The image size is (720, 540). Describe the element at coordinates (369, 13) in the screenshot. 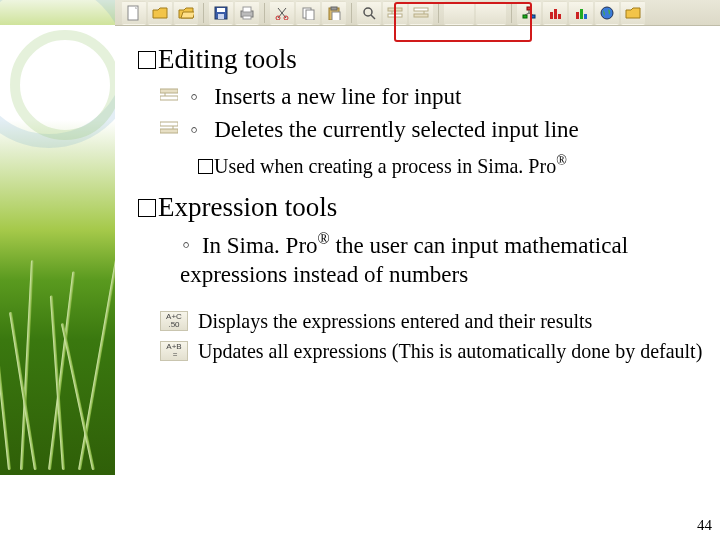

I see `zoom-icon` at that location.